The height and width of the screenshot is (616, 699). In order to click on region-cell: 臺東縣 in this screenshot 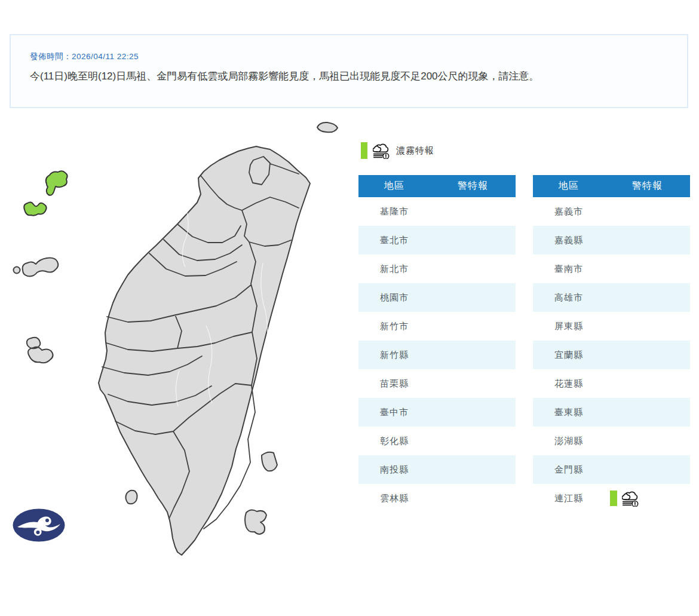, I will do `click(569, 412)`.